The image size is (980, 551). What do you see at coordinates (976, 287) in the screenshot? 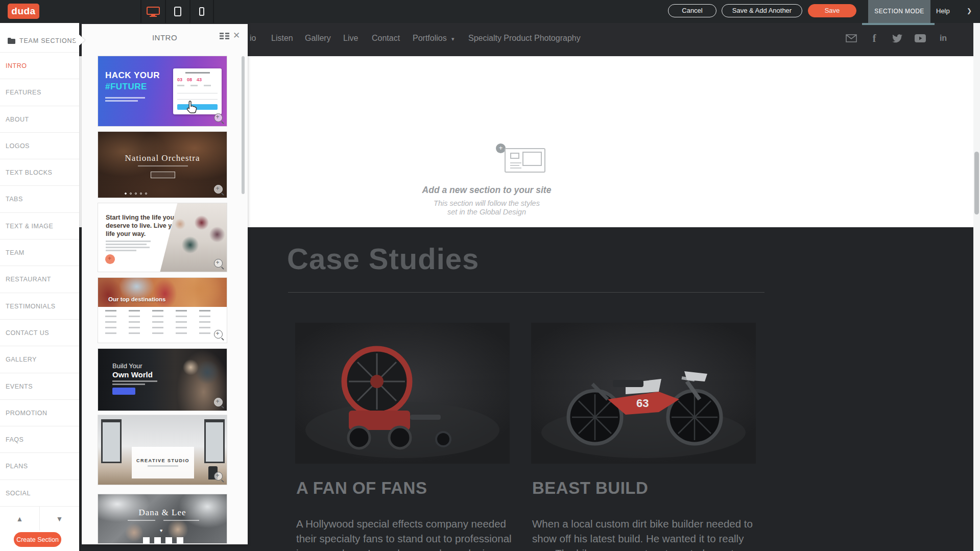
I see `canvas-scrollbar` at bounding box center [976, 287].